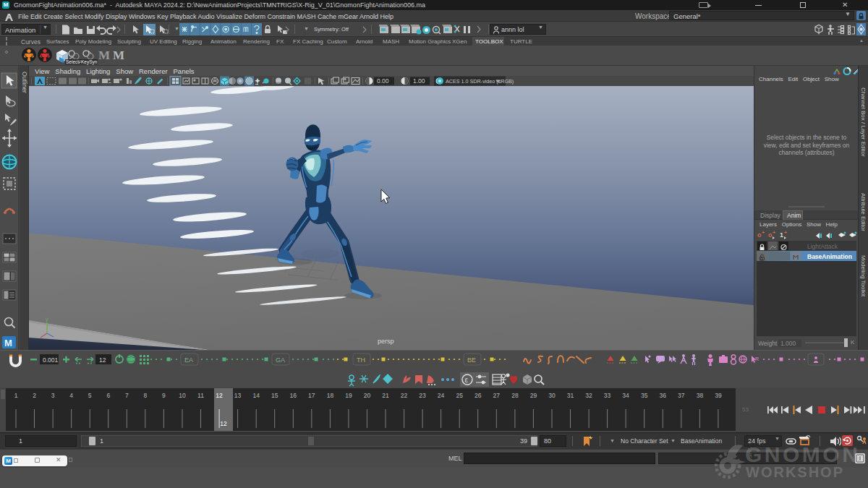 Image resolution: width=868 pixels, height=488 pixels. Describe the element at coordinates (515, 395) in the screenshot. I see `svg-text: 28` at that location.